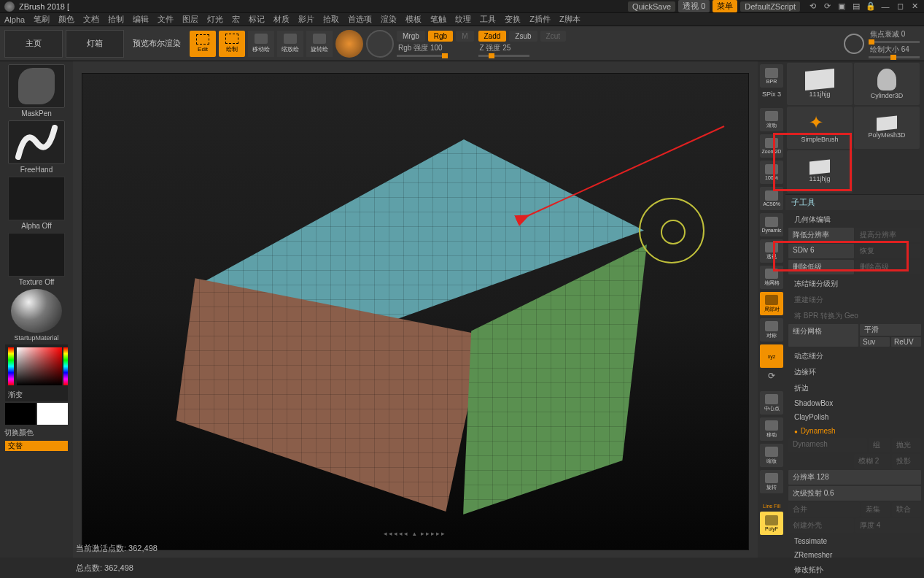 The image size is (924, 578). Describe the element at coordinates (772, 94) in the screenshot. I see `spix-label: SPix 3` at that location.